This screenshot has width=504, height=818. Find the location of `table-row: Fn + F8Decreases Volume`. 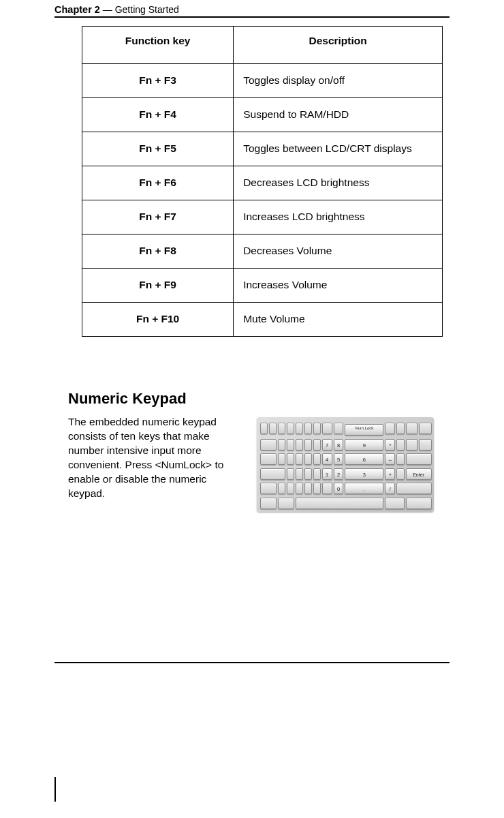

table-row: Fn + F8Decreases Volume is located at coordinates (263, 252).